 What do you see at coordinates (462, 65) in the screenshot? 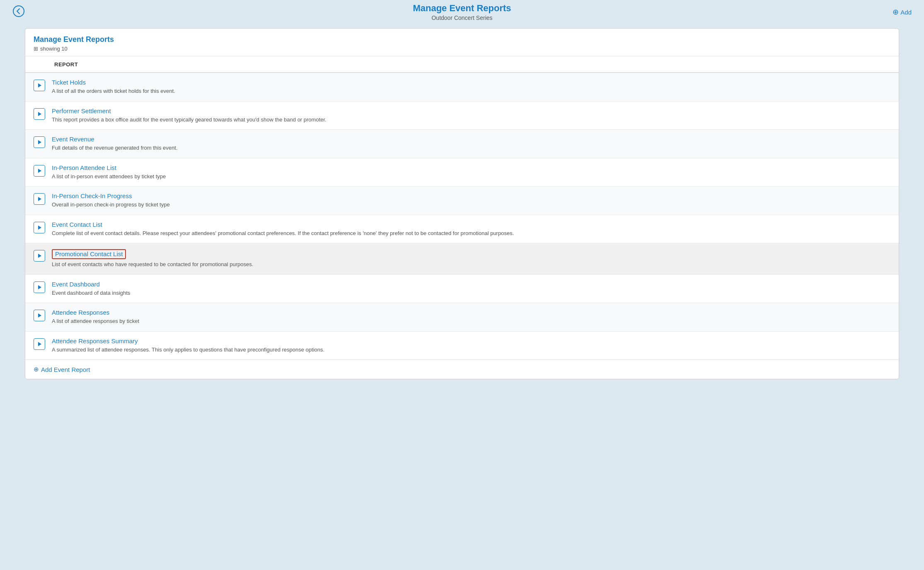
I see `column-header: REPORT` at bounding box center [462, 65].